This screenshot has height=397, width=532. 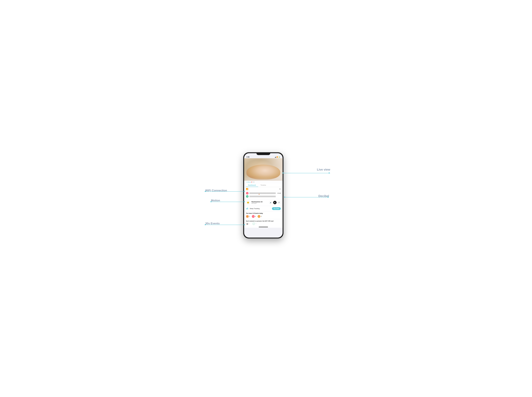 What do you see at coordinates (248, 202) in the screenshot?
I see `music-face-icon: 😐` at bounding box center [248, 202].